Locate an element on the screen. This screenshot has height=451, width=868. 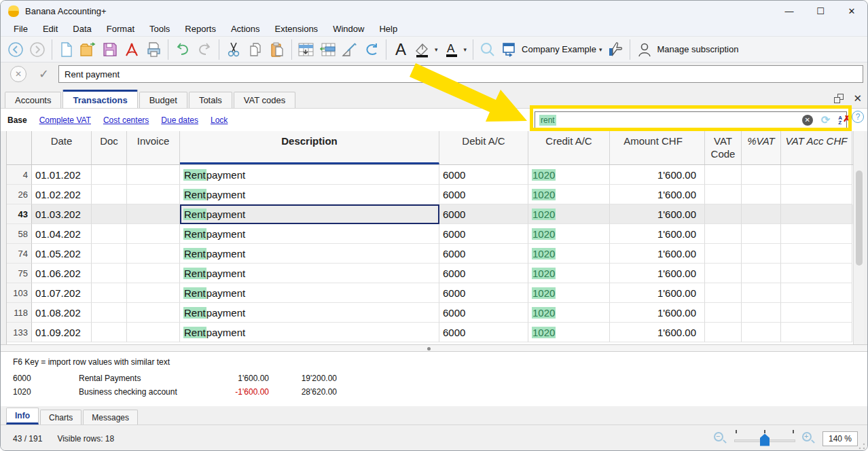
table-row: 4301.03.202Rent payment600010201'600.00 is located at coordinates (430, 215).